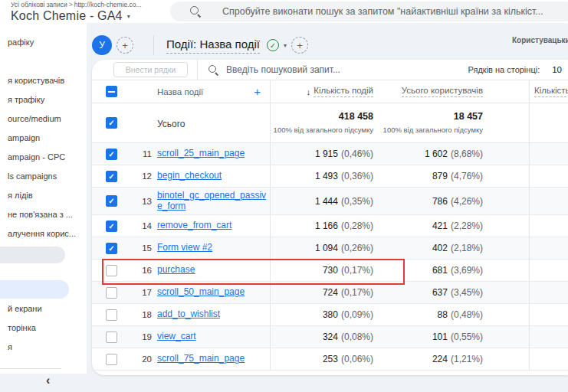 This screenshot has width=568, height=392. I want to click on sidebar-item: рафіку, so click(43, 42).